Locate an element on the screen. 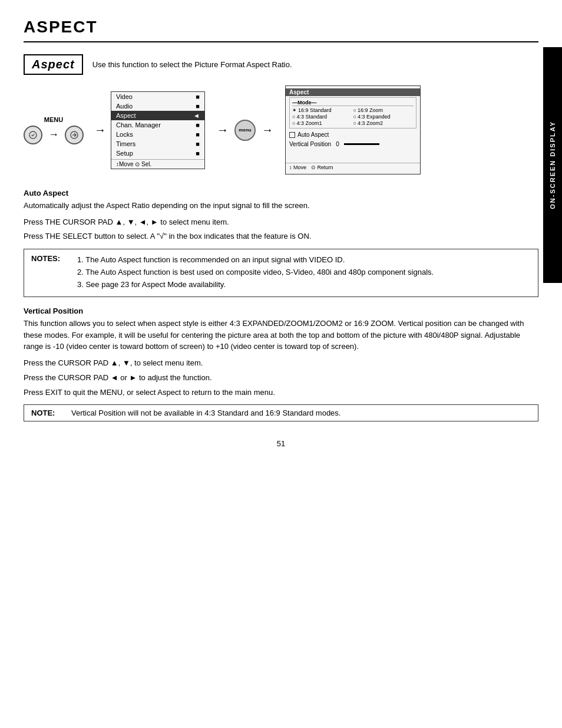 The height and width of the screenshot is (728, 562). aspect-mode-section: —Mode— ✶16:9 Standard ○16:9 Zoom ○4:3 St… is located at coordinates (353, 113).